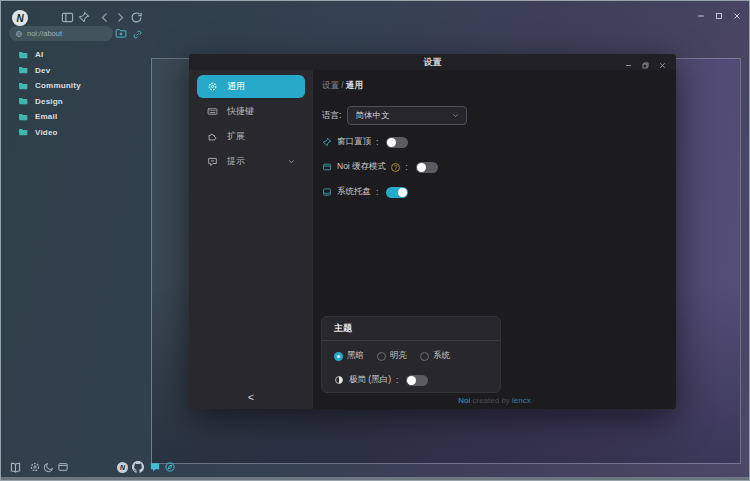 The height and width of the screenshot is (481, 750). Describe the element at coordinates (736, 14) in the screenshot. I see `window-close-button` at that location.